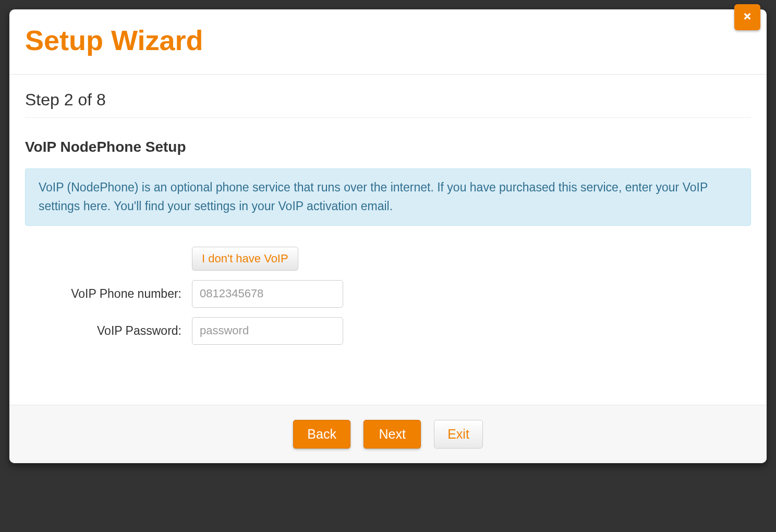 The height and width of the screenshot is (532, 776). Describe the element at coordinates (458, 434) in the screenshot. I see `exit-button: Exit` at that location.